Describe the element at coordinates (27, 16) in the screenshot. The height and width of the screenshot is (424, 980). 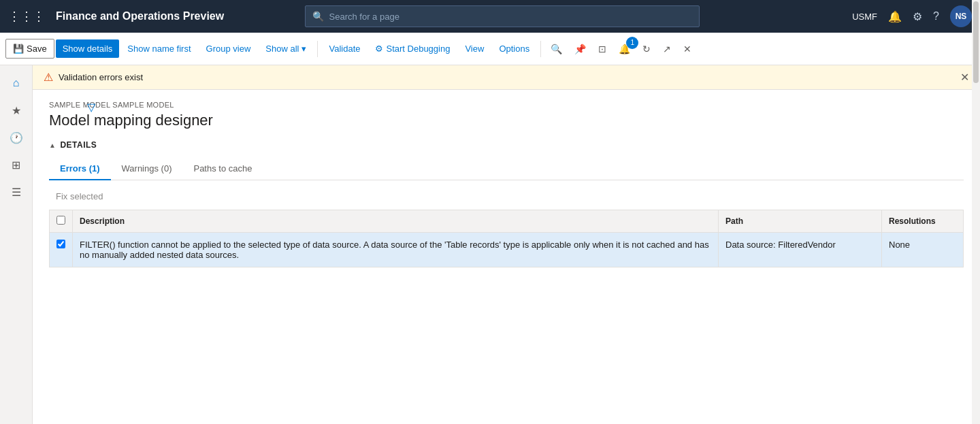
I see `grid-menu-icon: ⋮⋮⋮` at that location.